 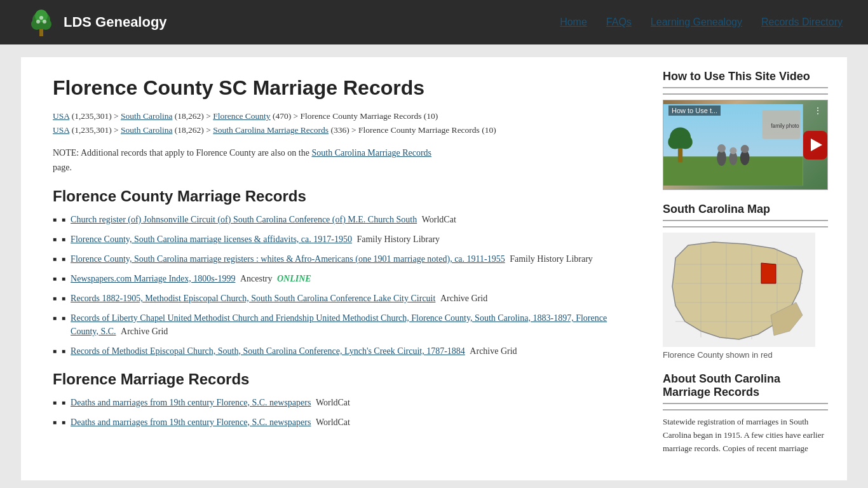 What do you see at coordinates (434, 22) in the screenshot?
I see `site-header: LDS Genealogy Home FAQs Learning Genealo…` at bounding box center [434, 22].